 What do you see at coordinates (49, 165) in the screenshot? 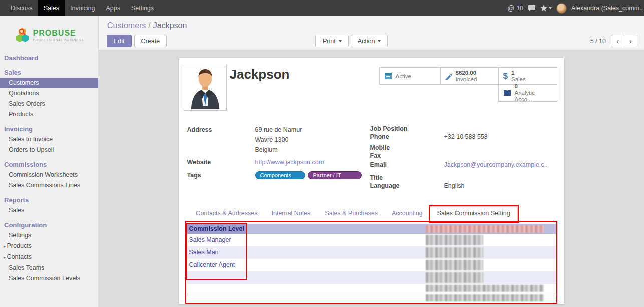
I see `sidebar-section-commissions: Commissions` at bounding box center [49, 165].